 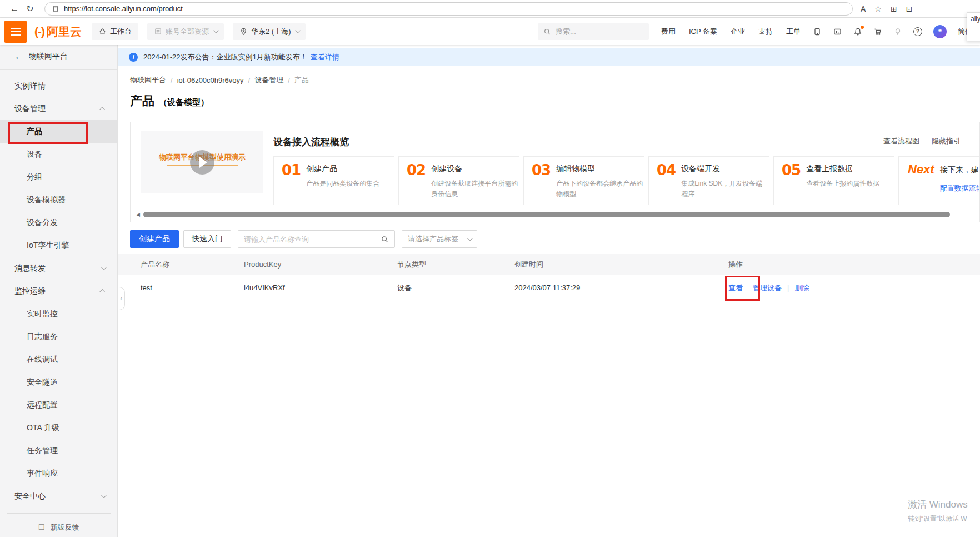 I want to click on read-aloud-icon: A, so click(x=863, y=9).